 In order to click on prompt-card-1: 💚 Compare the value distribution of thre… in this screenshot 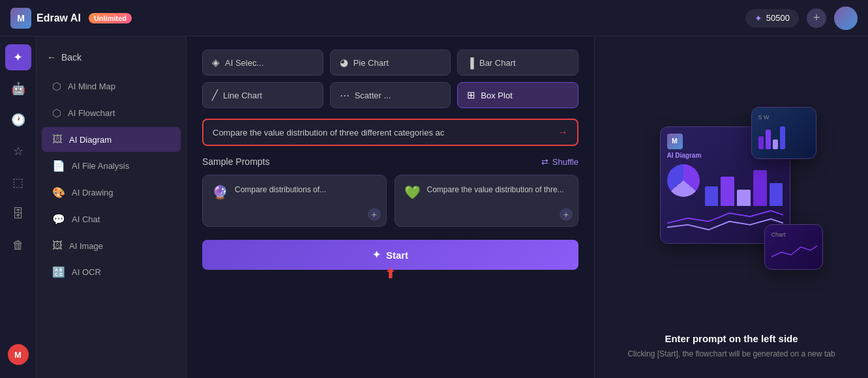, I will do `click(486, 201)`.